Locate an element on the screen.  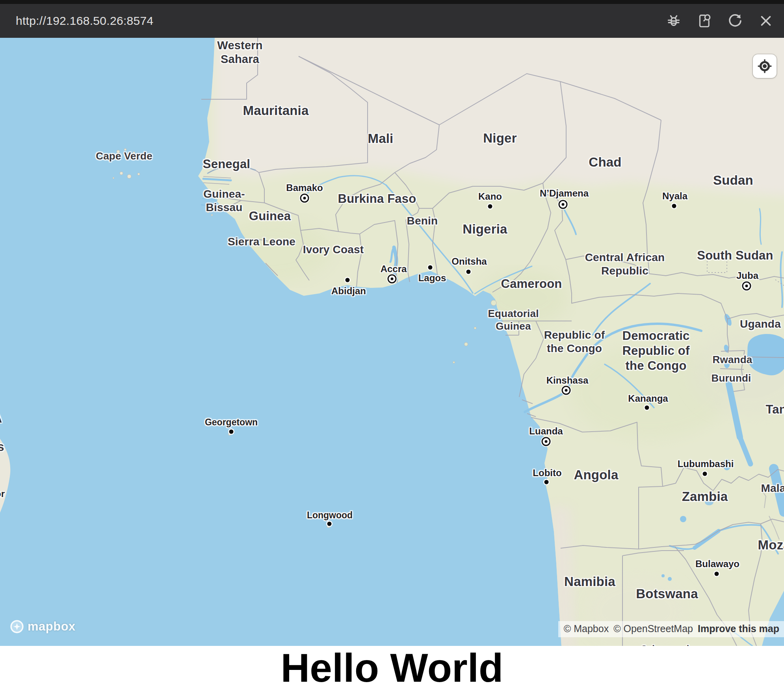
mapbox-attribution-link: © Mapbox is located at coordinates (586, 629).